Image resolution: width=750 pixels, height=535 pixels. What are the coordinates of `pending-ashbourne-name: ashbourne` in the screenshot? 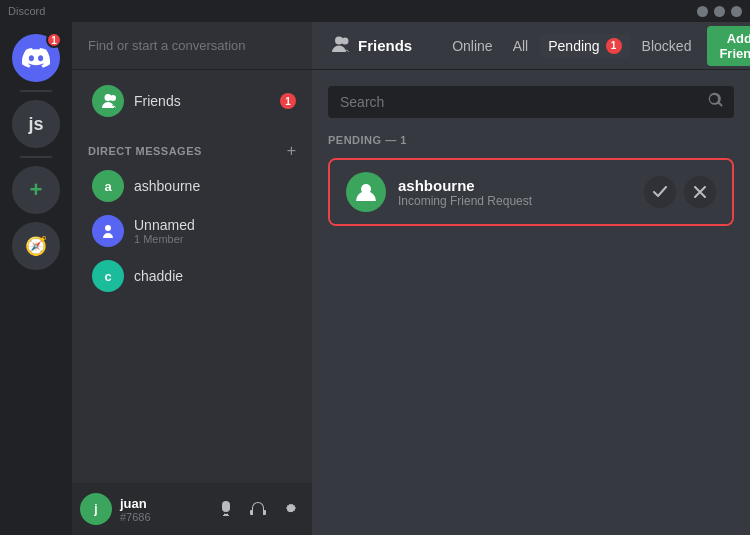 It's located at (515, 186).